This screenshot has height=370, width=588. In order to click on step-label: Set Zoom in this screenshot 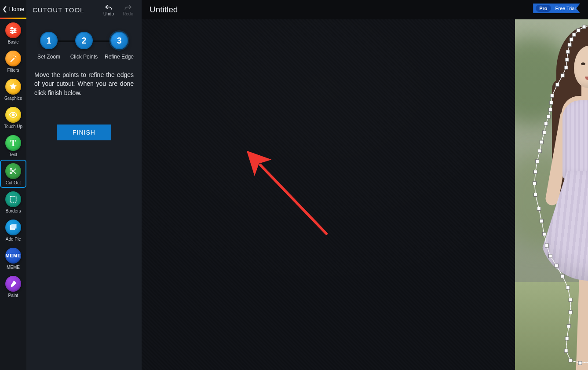, I will do `click(49, 57)`.